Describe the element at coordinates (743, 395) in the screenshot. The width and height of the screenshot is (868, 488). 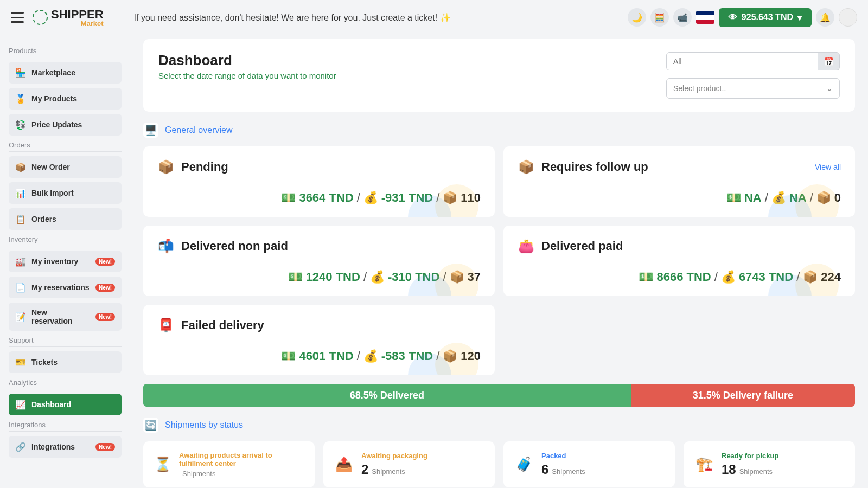
I see `failure-segment: 31.5% Delivery failure` at that location.